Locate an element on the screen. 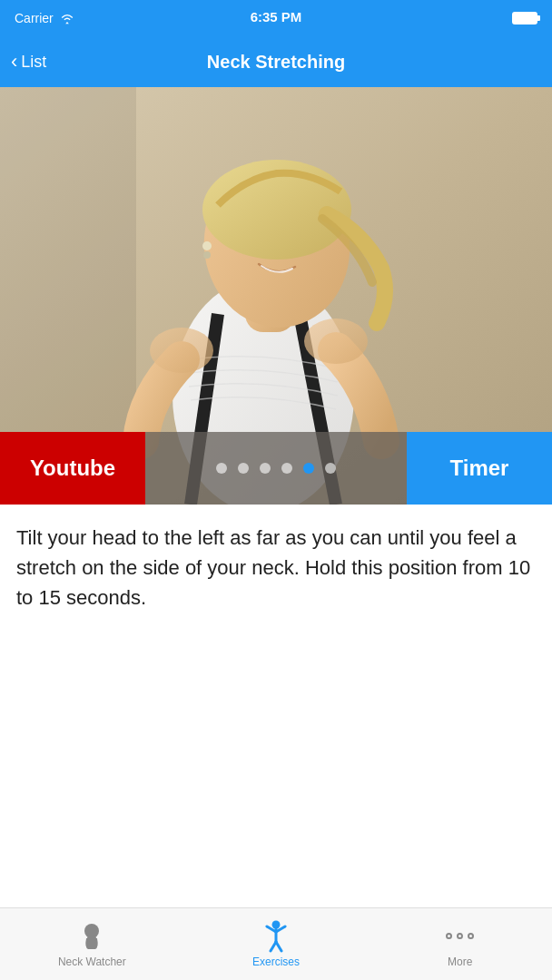 Image resolution: width=552 pixels, height=980 pixels. tab-neck-watcher-label: Neck Watcher is located at coordinates (93, 962).